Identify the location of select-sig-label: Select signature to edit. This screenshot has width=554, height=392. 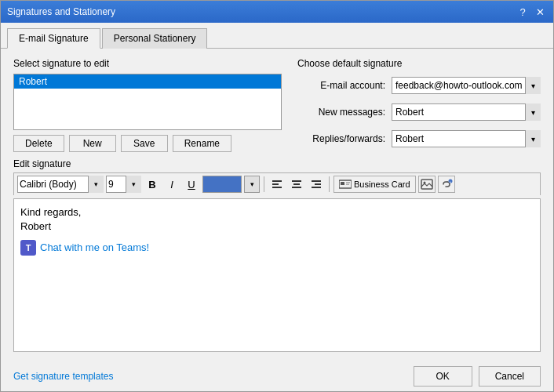
(148, 64).